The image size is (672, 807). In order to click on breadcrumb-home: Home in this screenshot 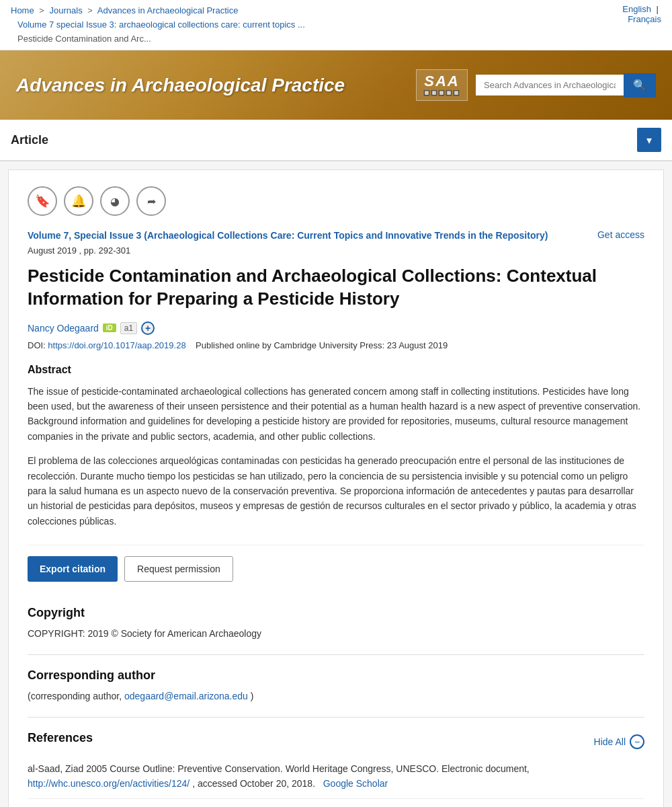, I will do `click(23, 11)`.